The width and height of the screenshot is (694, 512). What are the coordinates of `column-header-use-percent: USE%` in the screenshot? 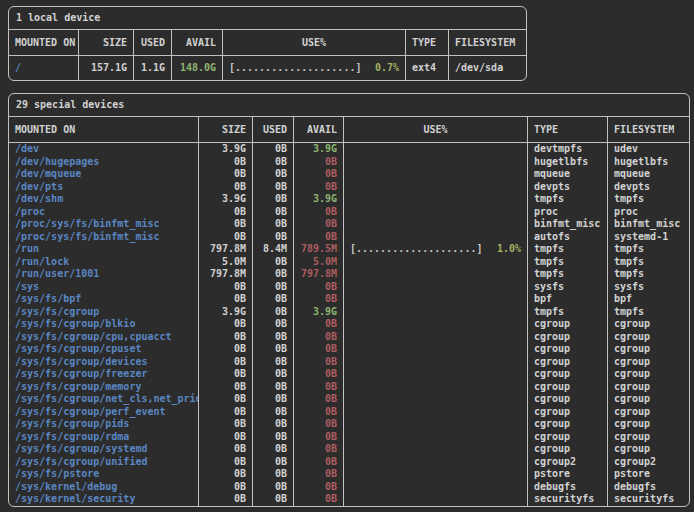 It's located at (436, 130).